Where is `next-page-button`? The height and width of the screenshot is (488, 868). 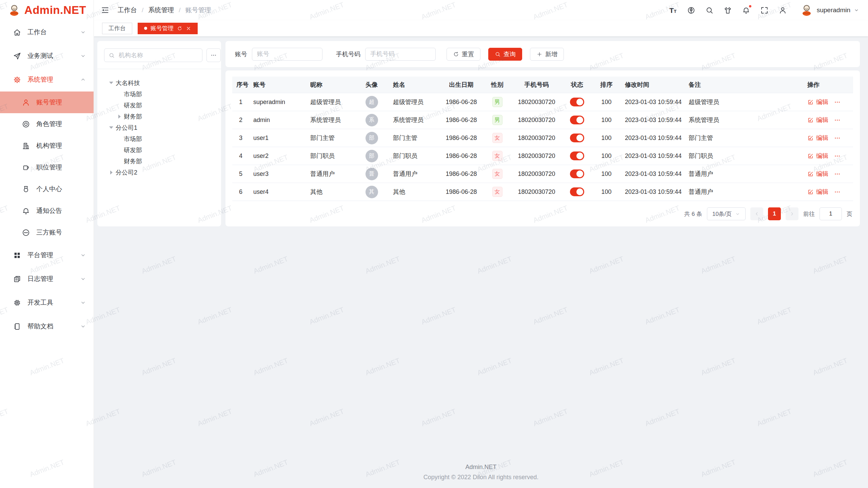
next-page-button is located at coordinates (792, 214).